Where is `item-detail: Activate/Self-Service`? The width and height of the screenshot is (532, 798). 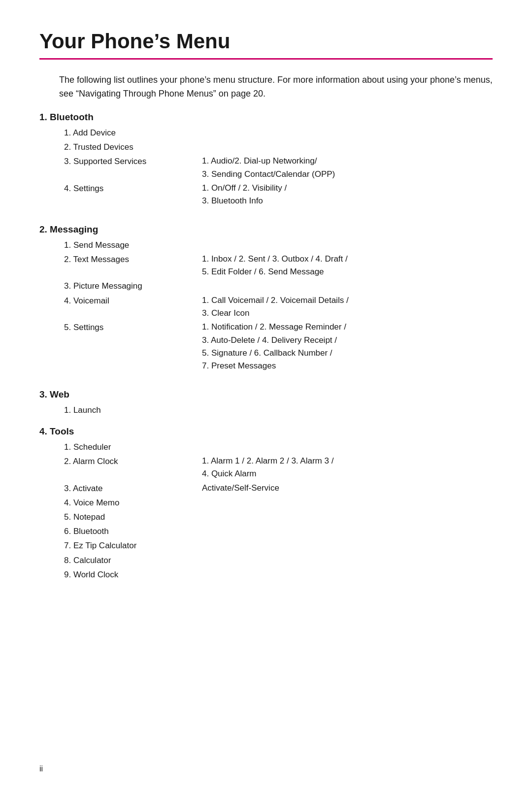
item-detail: Activate/Self-Service is located at coordinates (345, 489).